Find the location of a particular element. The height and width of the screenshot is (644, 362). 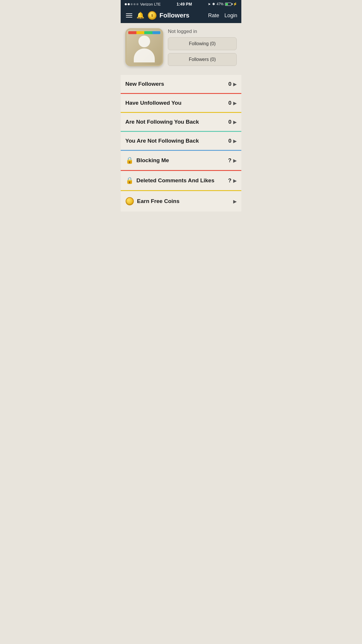

avatar-color-bar is located at coordinates (144, 33).